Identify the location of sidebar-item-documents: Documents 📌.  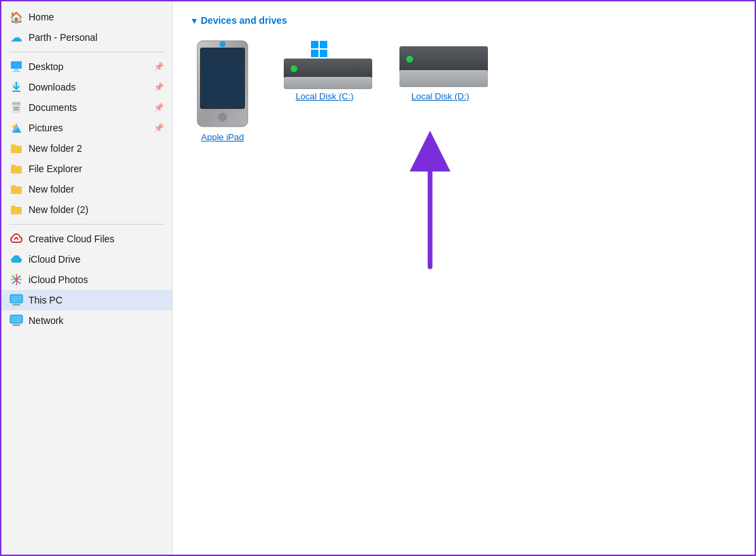
(87, 108).